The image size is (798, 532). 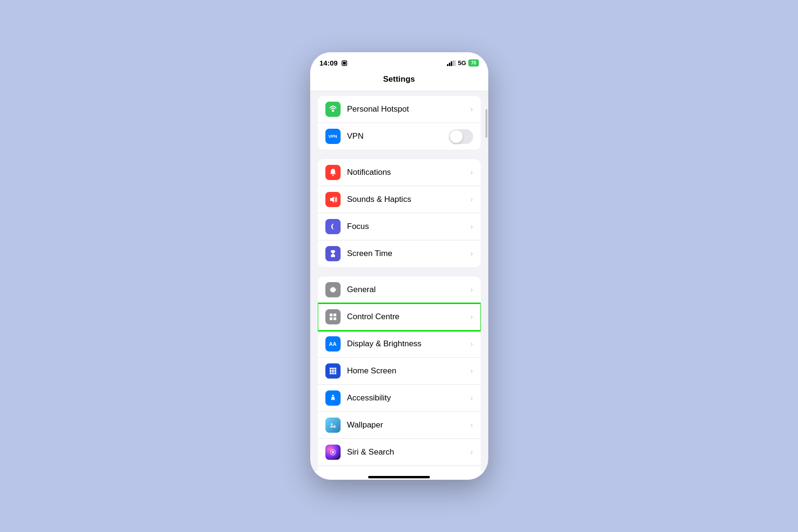 I want to click on home-screen-icon-svg, so click(x=333, y=371).